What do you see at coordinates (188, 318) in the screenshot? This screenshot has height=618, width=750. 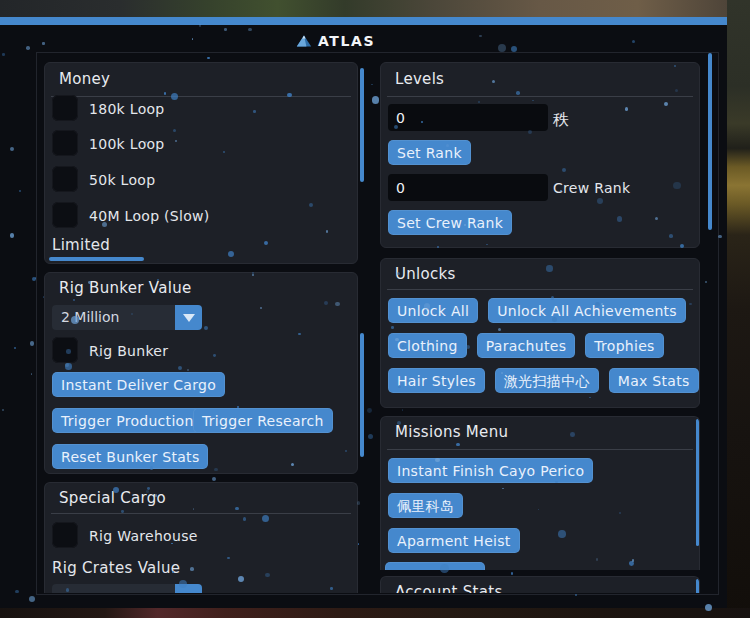 I see `bunker-value-dropdown-arrow` at bounding box center [188, 318].